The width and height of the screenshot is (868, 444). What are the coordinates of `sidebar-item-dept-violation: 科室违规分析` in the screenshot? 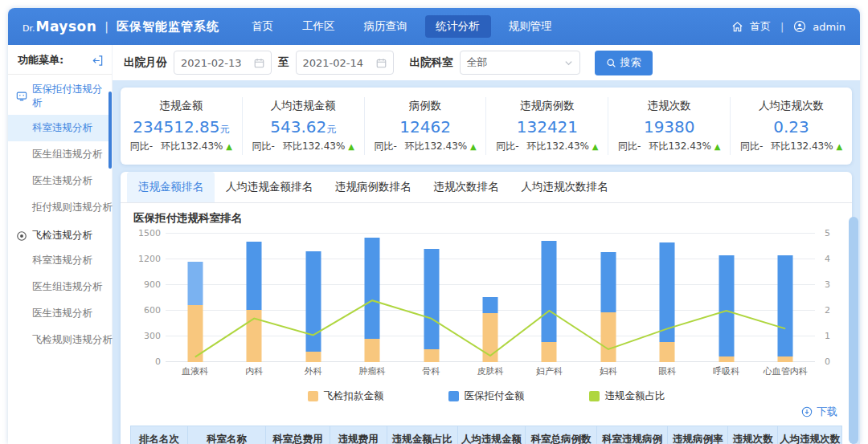 It's located at (59, 128).